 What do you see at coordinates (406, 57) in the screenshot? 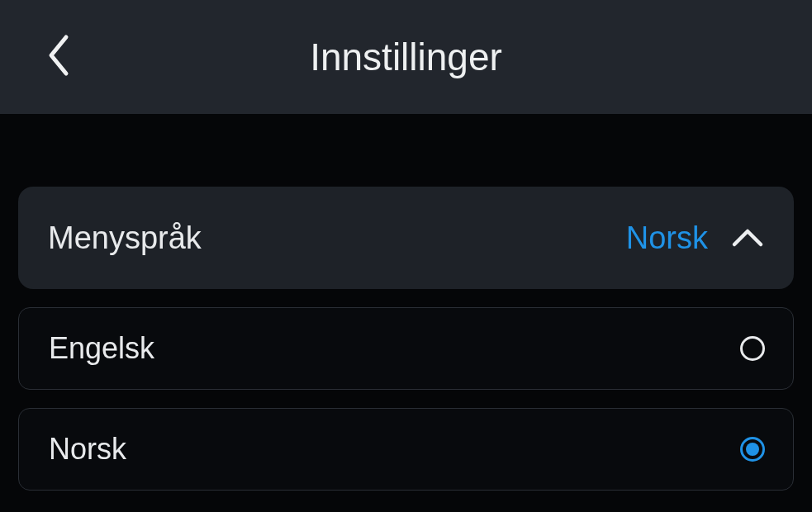
I see `page-title: Innstillinger` at bounding box center [406, 57].